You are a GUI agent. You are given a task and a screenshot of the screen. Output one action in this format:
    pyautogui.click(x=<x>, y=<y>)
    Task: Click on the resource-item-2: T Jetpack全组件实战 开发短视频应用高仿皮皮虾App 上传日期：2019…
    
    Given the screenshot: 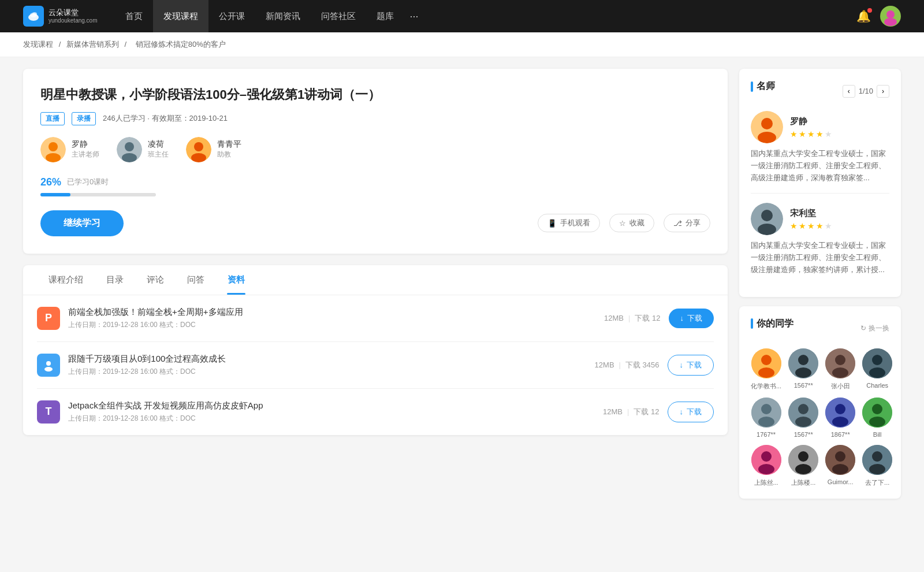 What is the action you would take?
    pyautogui.click(x=375, y=412)
    